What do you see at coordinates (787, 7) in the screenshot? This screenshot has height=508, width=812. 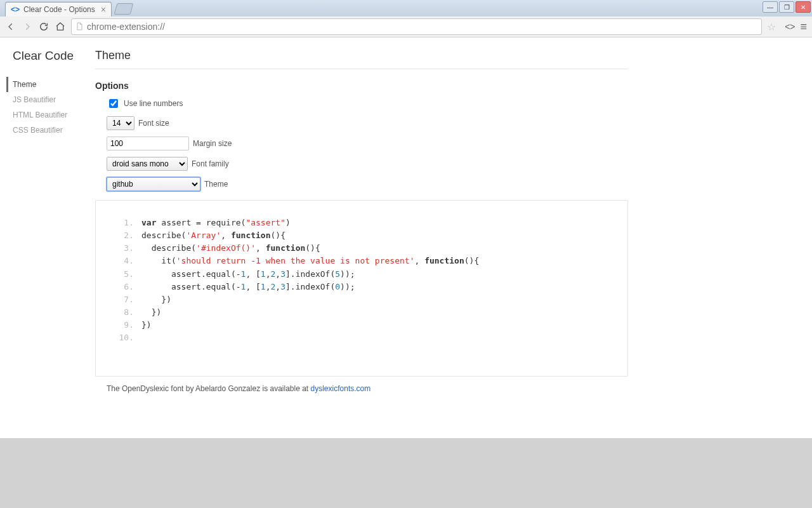 I see `window-maximize-button: ❐` at bounding box center [787, 7].